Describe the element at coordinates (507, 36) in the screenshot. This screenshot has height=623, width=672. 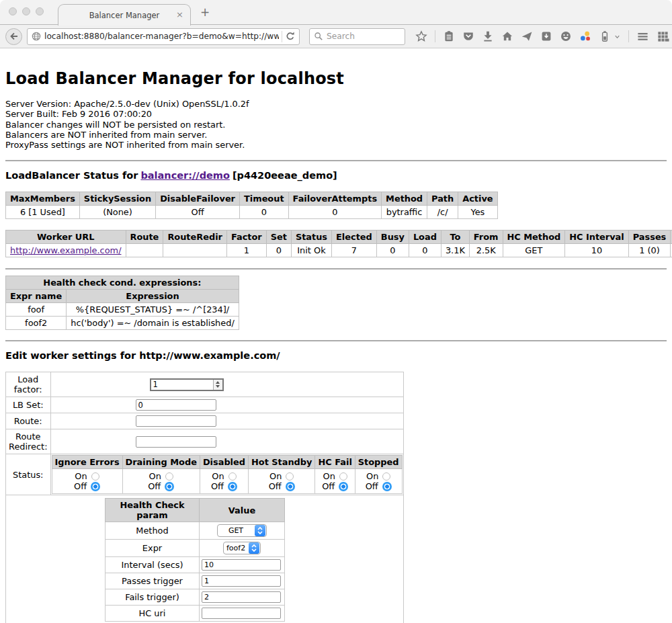
I see `home-icon` at that location.